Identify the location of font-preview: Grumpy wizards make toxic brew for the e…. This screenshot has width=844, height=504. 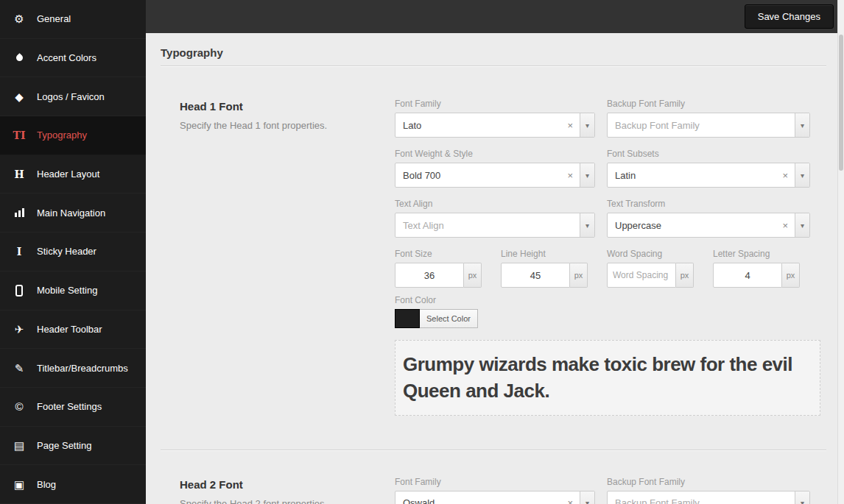
(608, 378).